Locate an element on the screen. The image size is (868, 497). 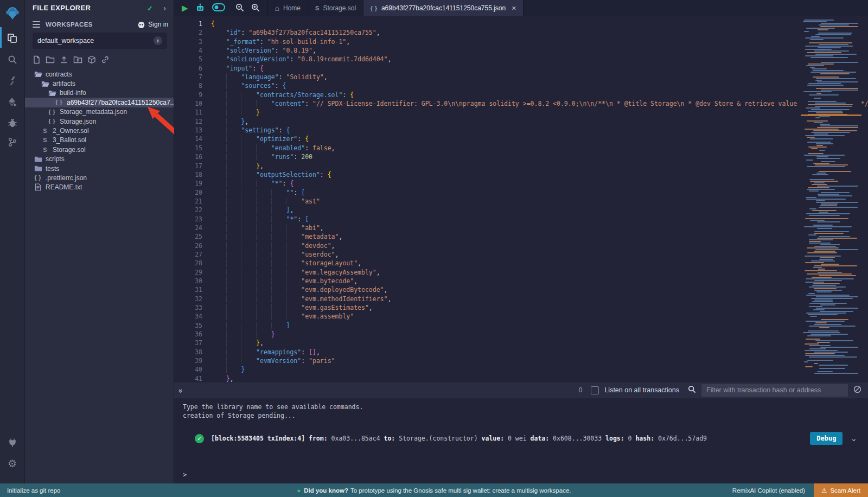
file-tree: contractsartifactsbuild-info{ }a69b43f27… is located at coordinates (99, 131).